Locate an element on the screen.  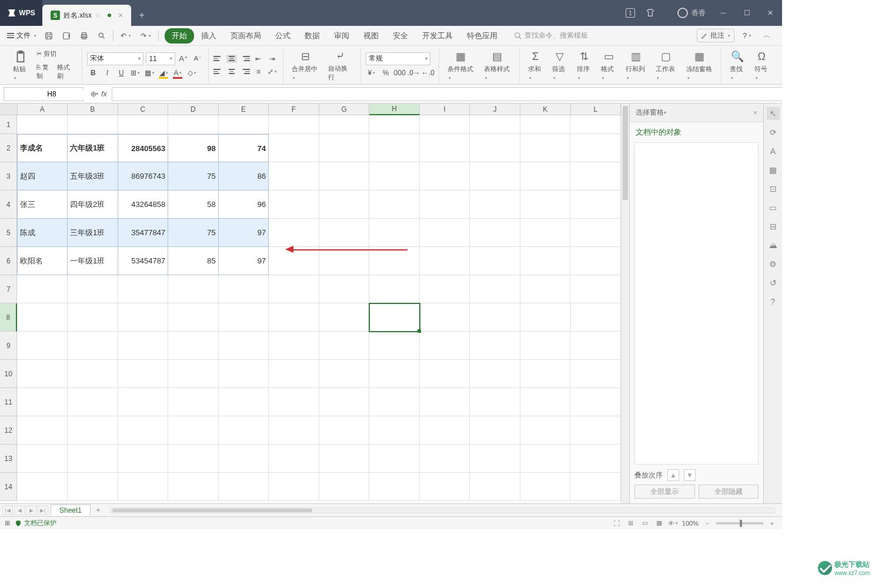
cell-A10 is located at coordinates (42, 374).